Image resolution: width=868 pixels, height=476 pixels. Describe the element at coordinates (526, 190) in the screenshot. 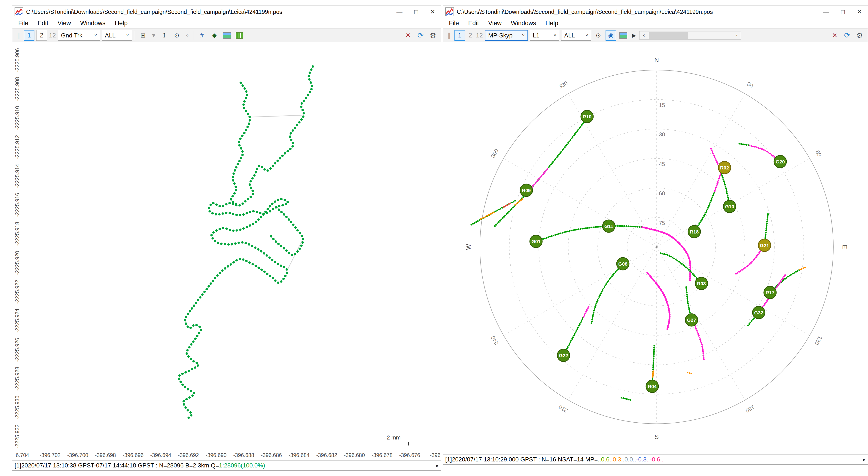

I see `satellite-label: R09` at that location.